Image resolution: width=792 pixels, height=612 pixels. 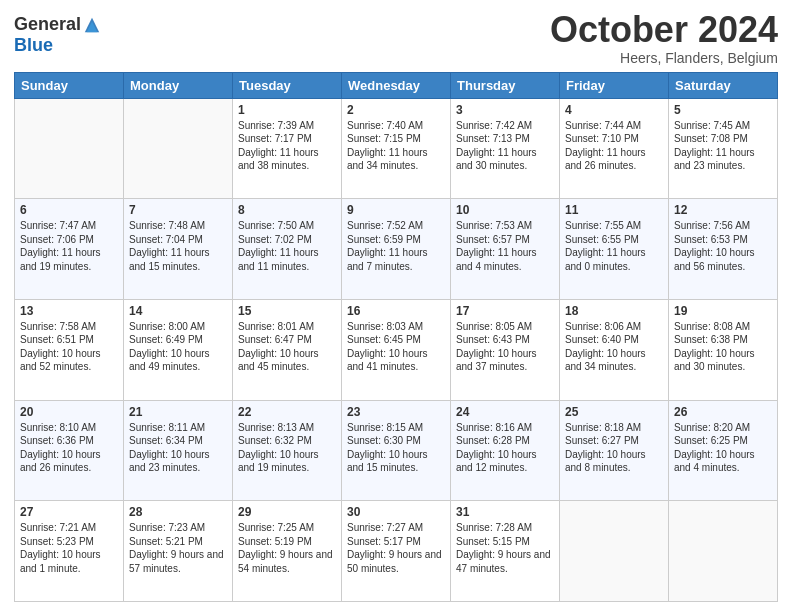 I want to click on day-info: Sunrise: 7:47 AM Sunset: 7:06 PM Dayligh…, so click(x=69, y=246).